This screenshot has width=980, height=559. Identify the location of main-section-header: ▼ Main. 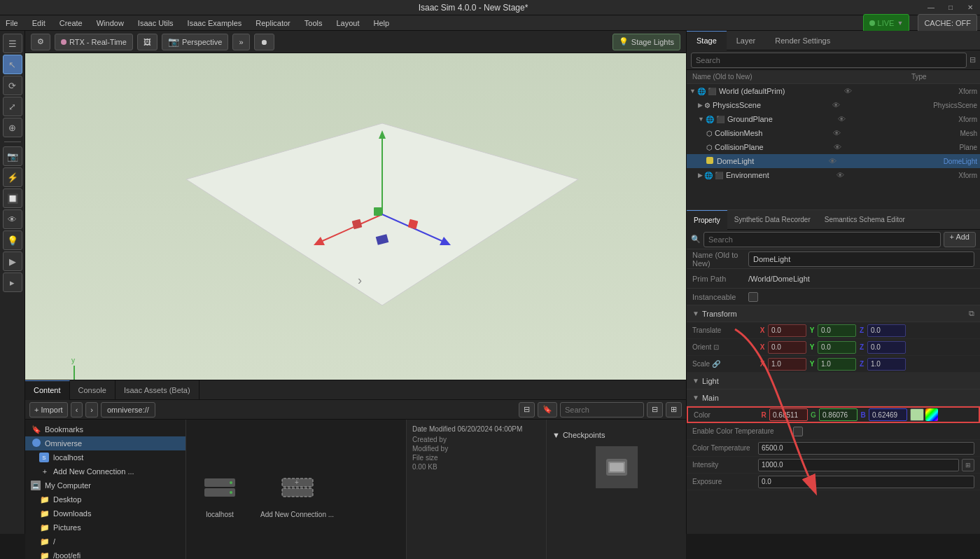
(833, 398).